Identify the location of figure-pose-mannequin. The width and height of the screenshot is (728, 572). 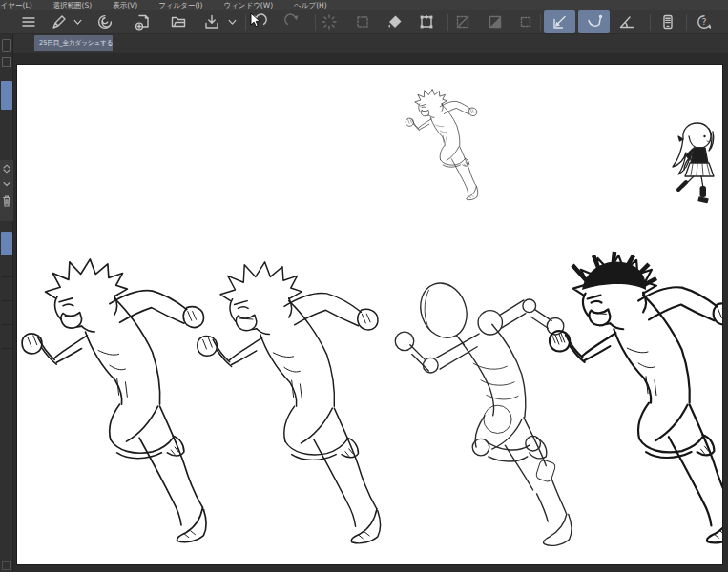
(483, 411).